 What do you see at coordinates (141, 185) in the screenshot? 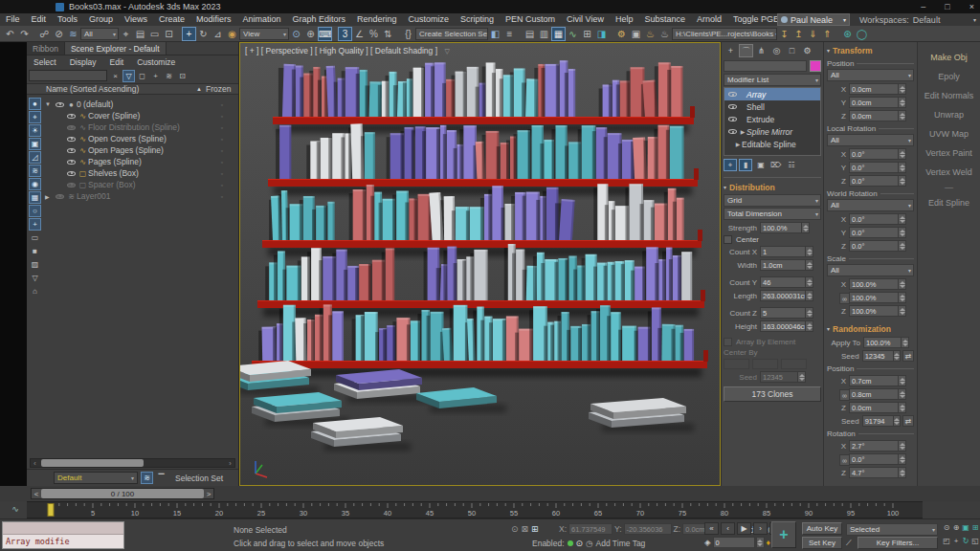
I see `tree-row-spacer-box: ▢Spacer (Box)▫` at bounding box center [141, 185].